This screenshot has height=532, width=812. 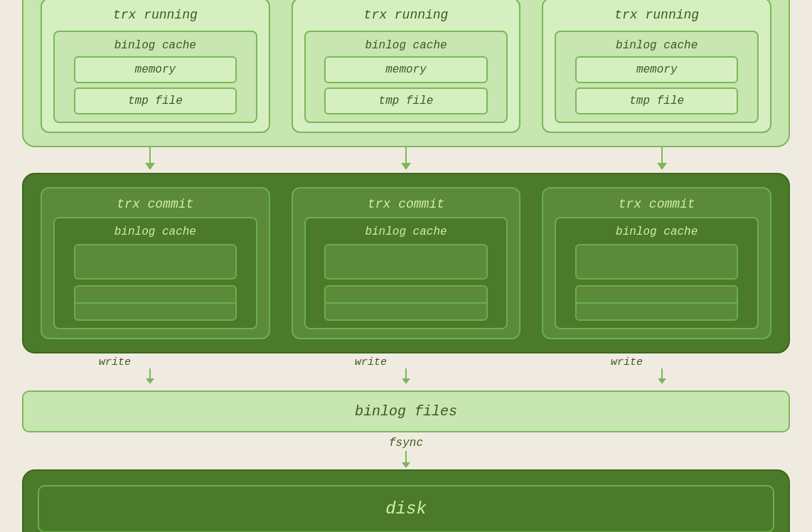 What do you see at coordinates (406, 465) in the screenshot?
I see `fsync-arrow-head` at bounding box center [406, 465].